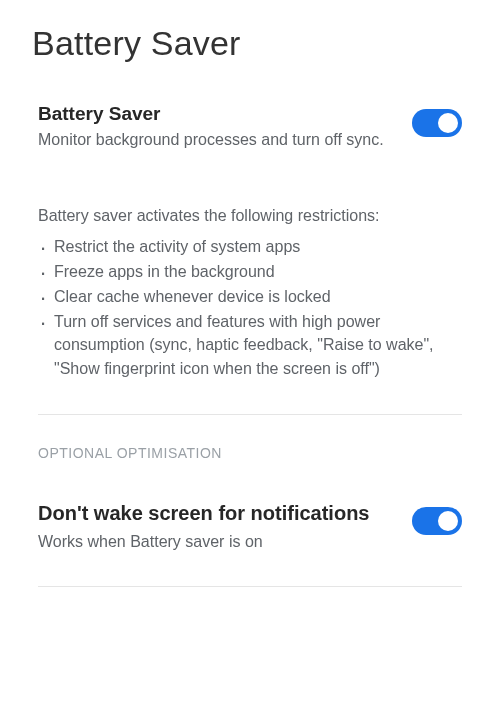 This screenshot has width=500, height=704. I want to click on restrictions-intro: Battery saver activates the following re…, so click(250, 216).